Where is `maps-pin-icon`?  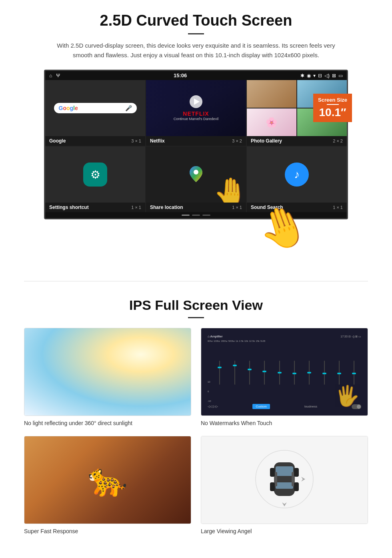
maps-pin-icon is located at coordinates (196, 174).